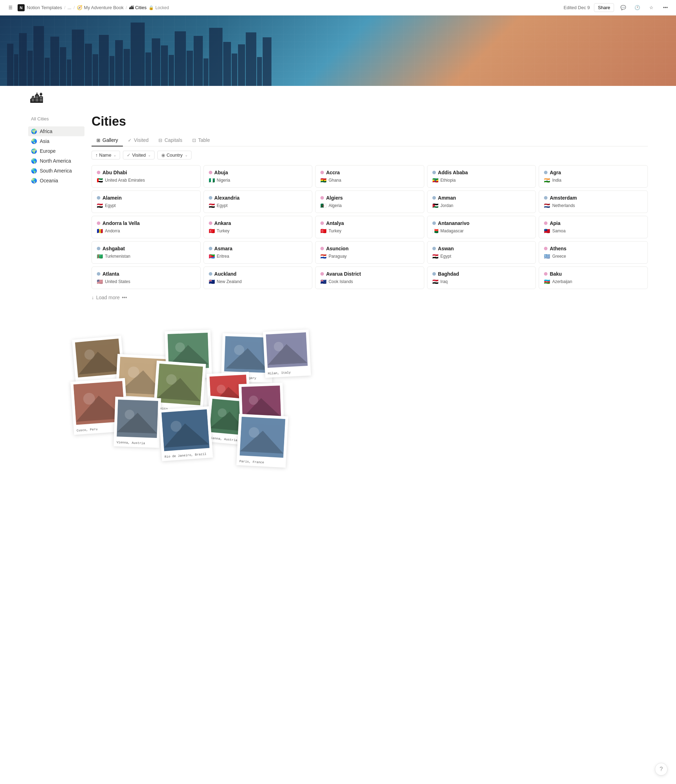 The image size is (676, 784). Describe the element at coordinates (108, 297) in the screenshot. I see `load-more-label: Load more` at that location.